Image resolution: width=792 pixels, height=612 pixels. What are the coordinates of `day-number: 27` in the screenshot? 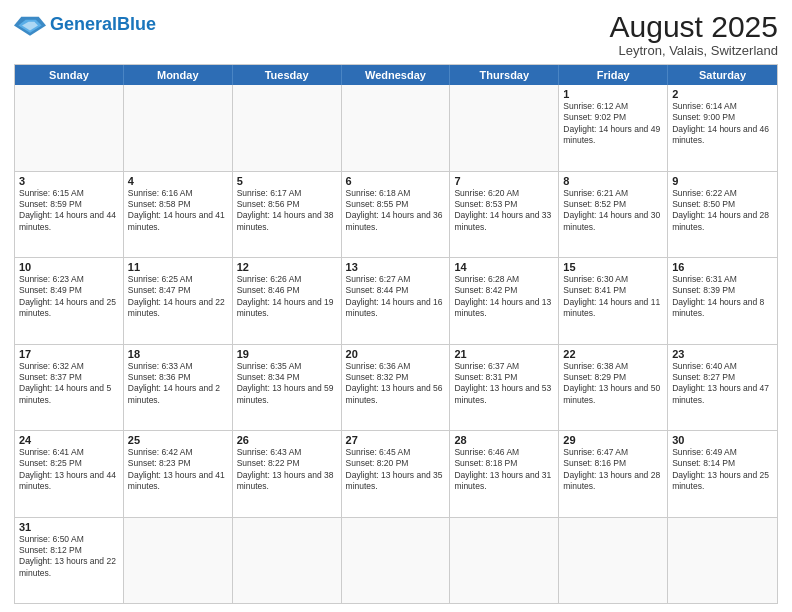 It's located at (396, 440).